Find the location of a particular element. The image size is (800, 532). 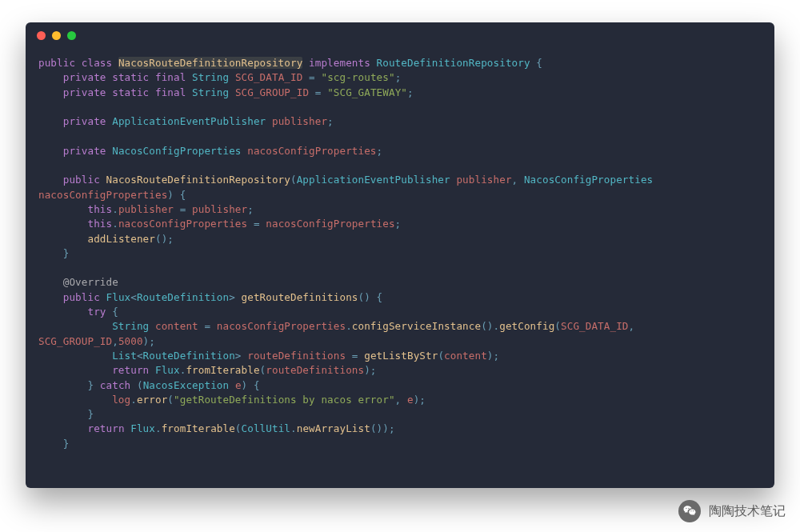

code-line: private static final String SCG_DATA_ID … is located at coordinates (400, 78).